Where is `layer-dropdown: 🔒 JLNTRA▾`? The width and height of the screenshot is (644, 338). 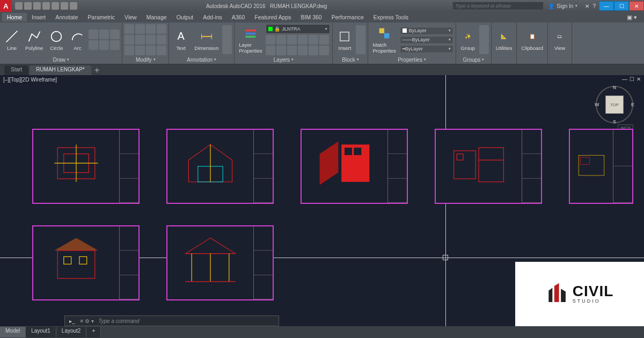
layer-dropdown: 🔒 JLNTRA▾ is located at coordinates (298, 29).